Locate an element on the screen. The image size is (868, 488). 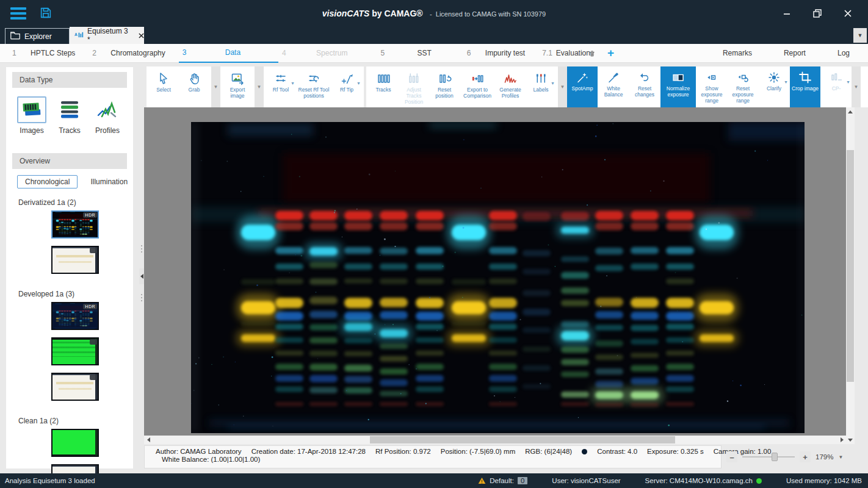
rf-tip-button: Rf Tip▼ is located at coordinates (347, 87).